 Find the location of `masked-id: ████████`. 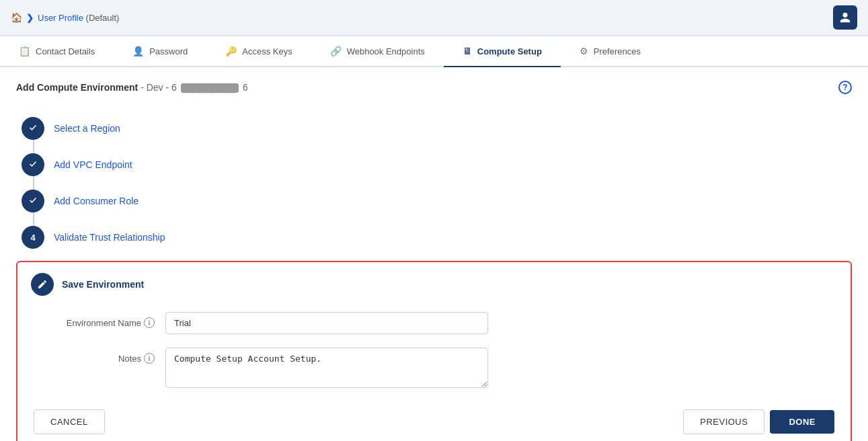

masked-id: ████████ is located at coordinates (210, 88).